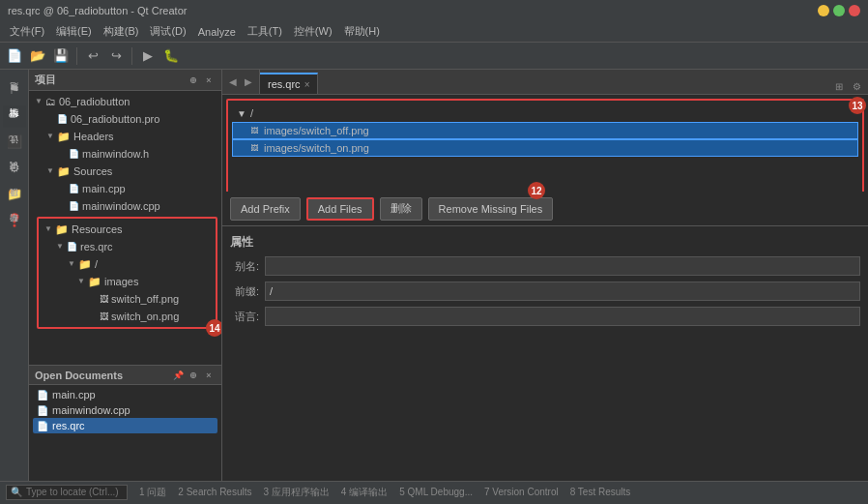 The image size is (868, 504). Describe the element at coordinates (128, 282) in the screenshot. I see `tree-item-images-folder: ▼ 📁 images` at that location.